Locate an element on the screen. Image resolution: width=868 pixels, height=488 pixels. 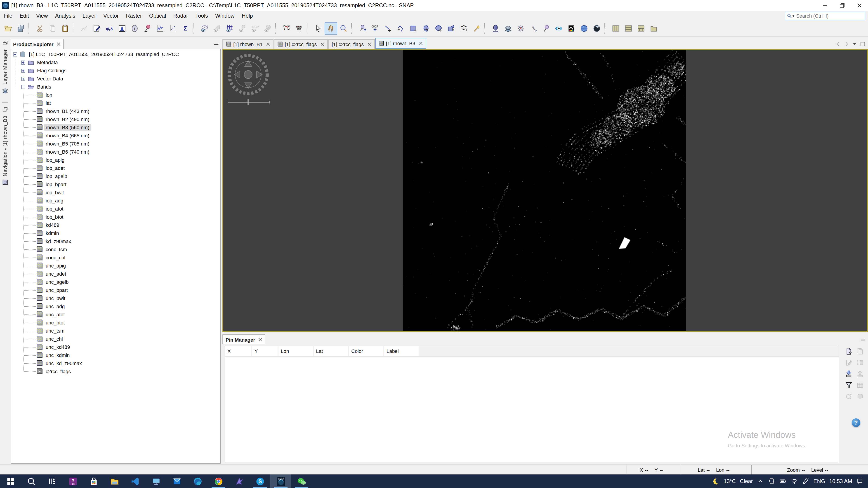
open-product-button is located at coordinates (8, 28).